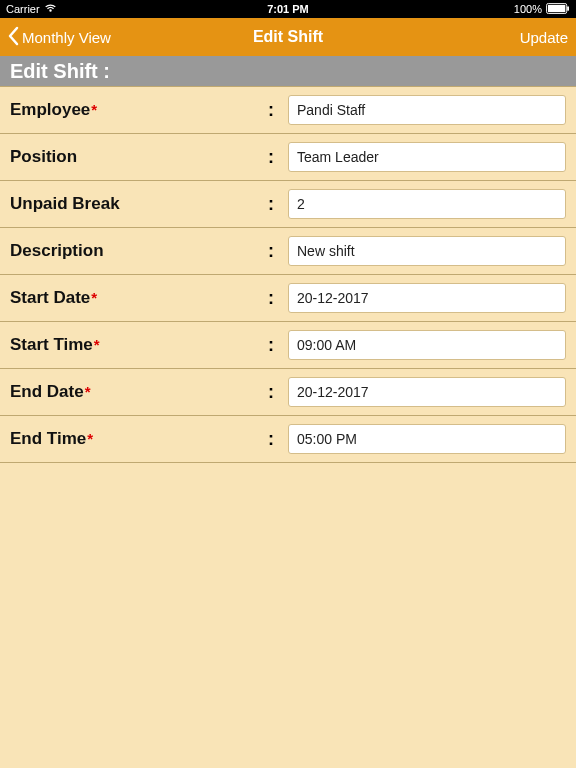  I want to click on back-label: Monthly View, so click(66, 38).